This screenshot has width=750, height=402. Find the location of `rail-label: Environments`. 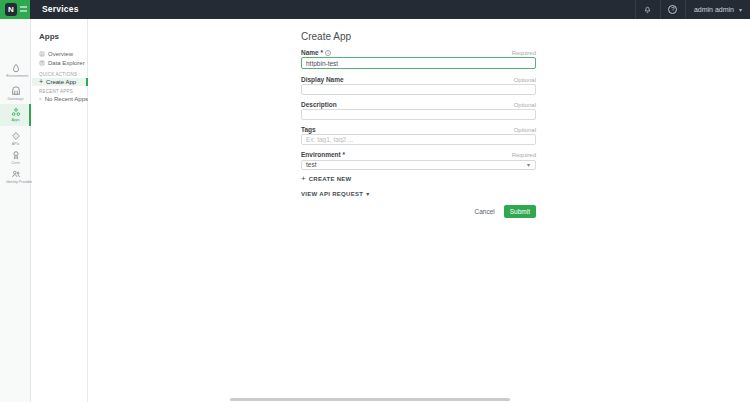

rail-label: Environments is located at coordinates (16, 76).